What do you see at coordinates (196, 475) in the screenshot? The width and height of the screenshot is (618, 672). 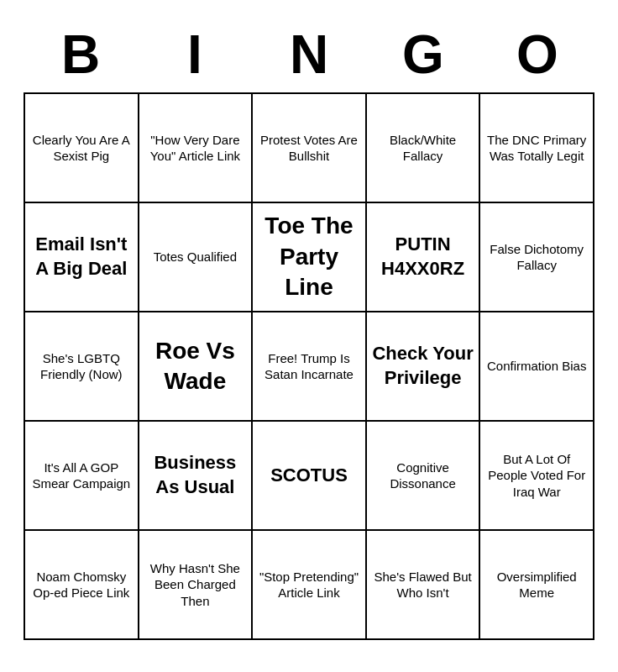 I see `cell-text-16: Business As Usual` at bounding box center [196, 475].